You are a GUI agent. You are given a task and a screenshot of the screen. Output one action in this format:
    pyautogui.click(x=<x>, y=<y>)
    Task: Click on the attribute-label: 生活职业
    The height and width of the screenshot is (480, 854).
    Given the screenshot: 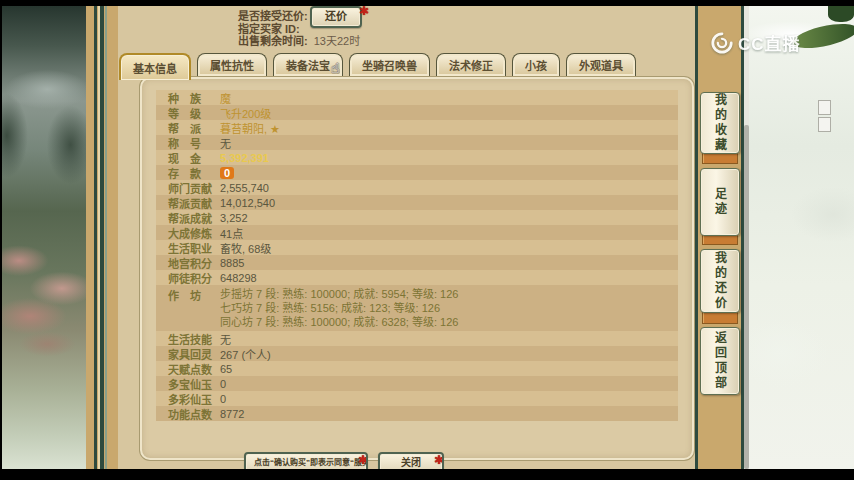 What is the action you would take?
    pyautogui.click(x=185, y=248)
    